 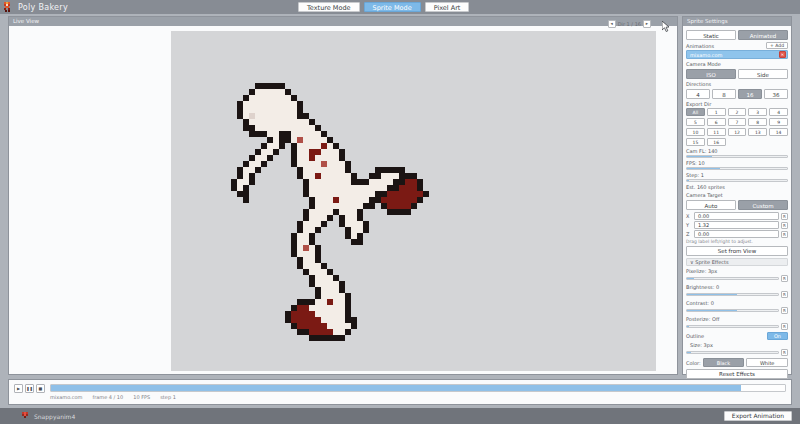 What do you see at coordinates (66, 397) in the screenshot?
I see `playback-clip-name: mixamo.com` at bounding box center [66, 397].